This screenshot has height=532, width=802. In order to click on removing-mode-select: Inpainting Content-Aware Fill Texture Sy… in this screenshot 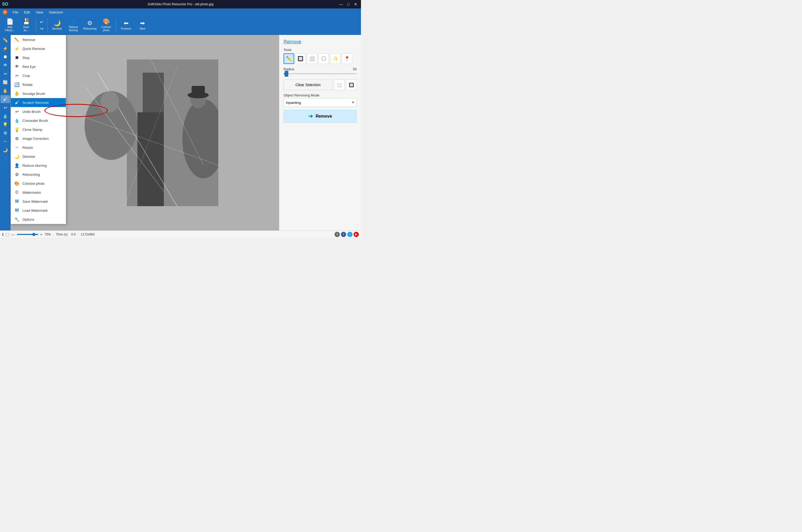, I will do `click(320, 102)`.